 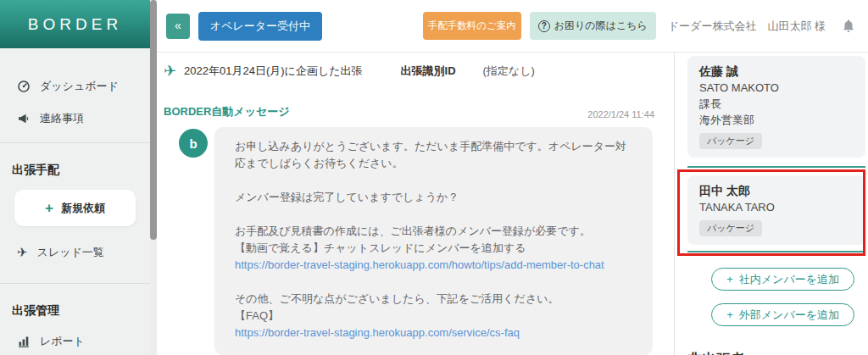 What do you see at coordinates (434, 265) in the screenshot?
I see `add-member-howto-link: https://border-travel-staging.herokuapp.…` at bounding box center [434, 265].